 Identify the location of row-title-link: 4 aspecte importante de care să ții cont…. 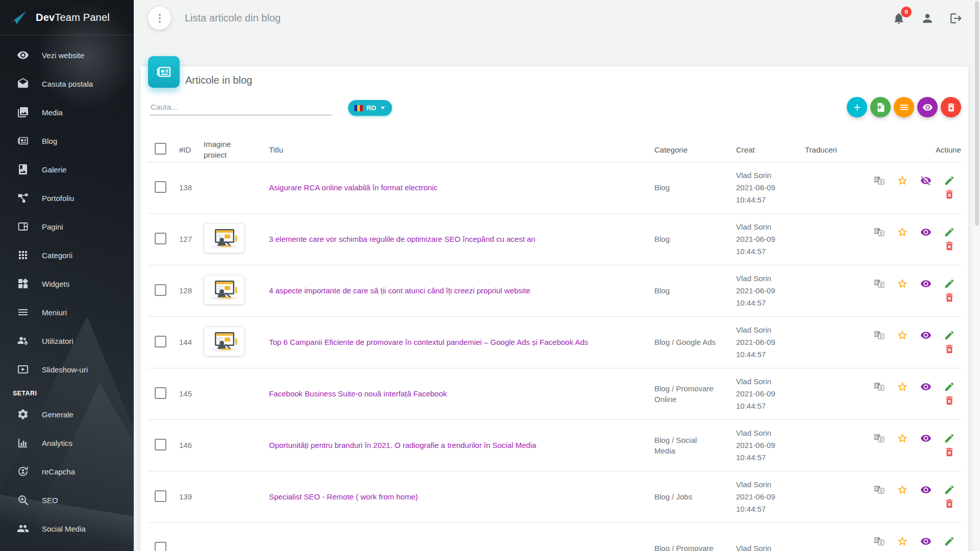
(407, 291).